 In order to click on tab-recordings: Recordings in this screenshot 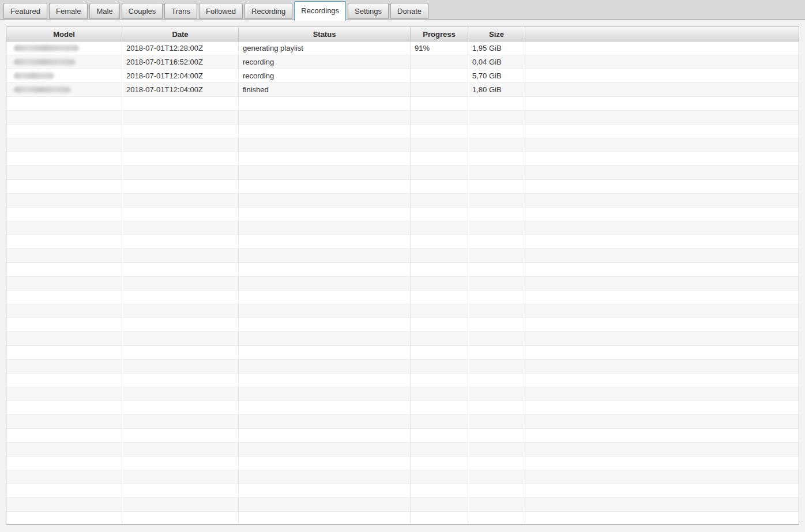, I will do `click(320, 11)`.